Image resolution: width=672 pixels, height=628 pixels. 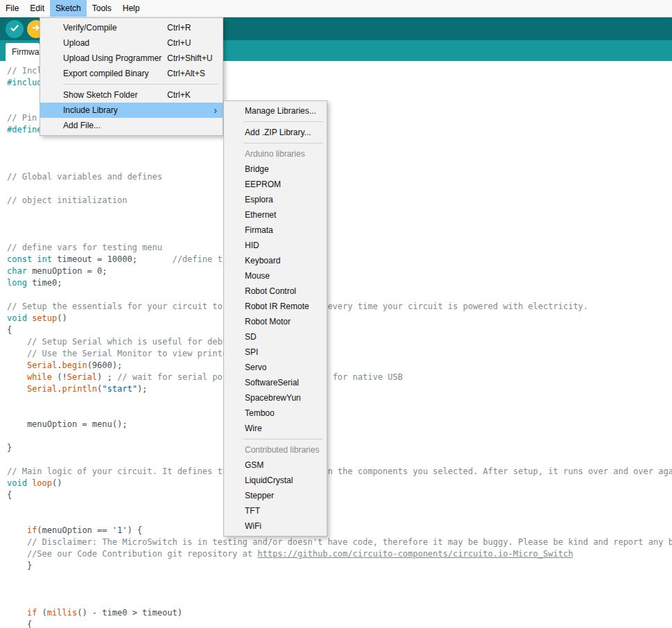 What do you see at coordinates (275, 245) in the screenshot?
I see `menu-item-hid: HID` at bounding box center [275, 245].